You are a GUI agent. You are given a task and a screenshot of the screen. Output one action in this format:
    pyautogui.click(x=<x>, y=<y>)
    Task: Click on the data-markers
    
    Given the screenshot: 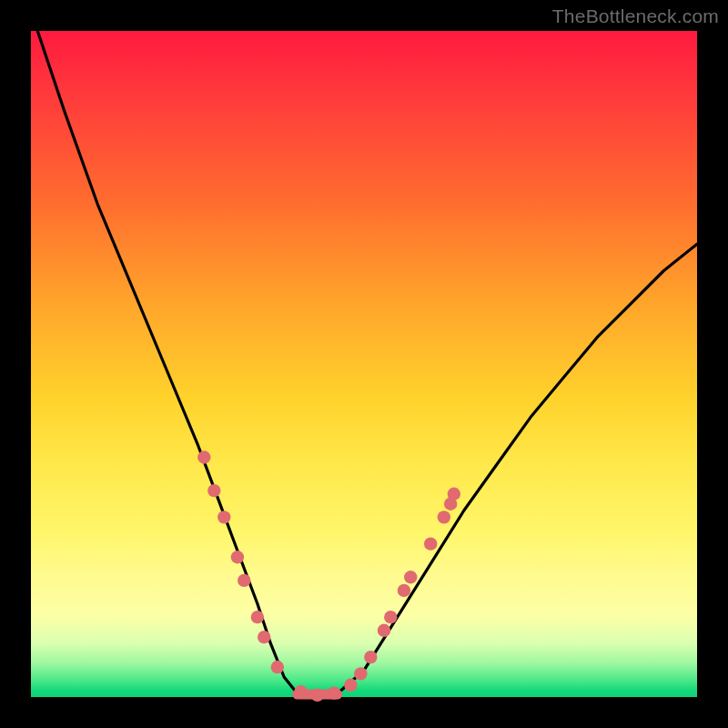 What is the action you would take?
    pyautogui.click(x=329, y=576)
    